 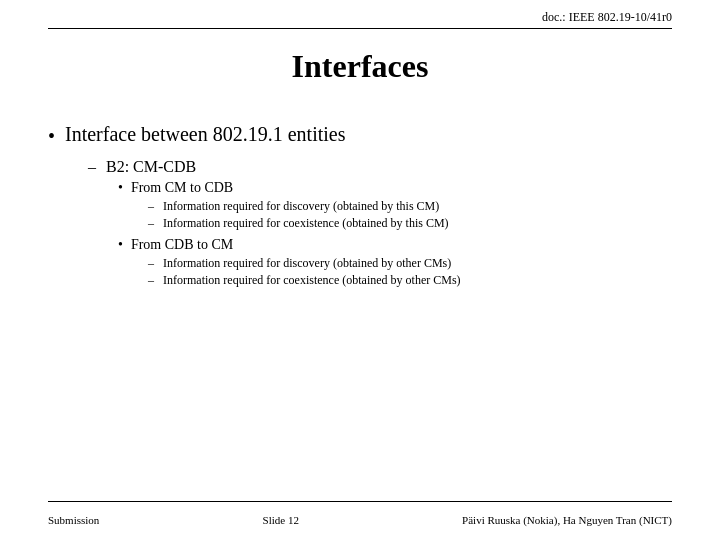 What do you see at coordinates (360, 264) in the screenshot?
I see `level4-item-1-0: – Information required for discovery (ob…` at bounding box center [360, 264].